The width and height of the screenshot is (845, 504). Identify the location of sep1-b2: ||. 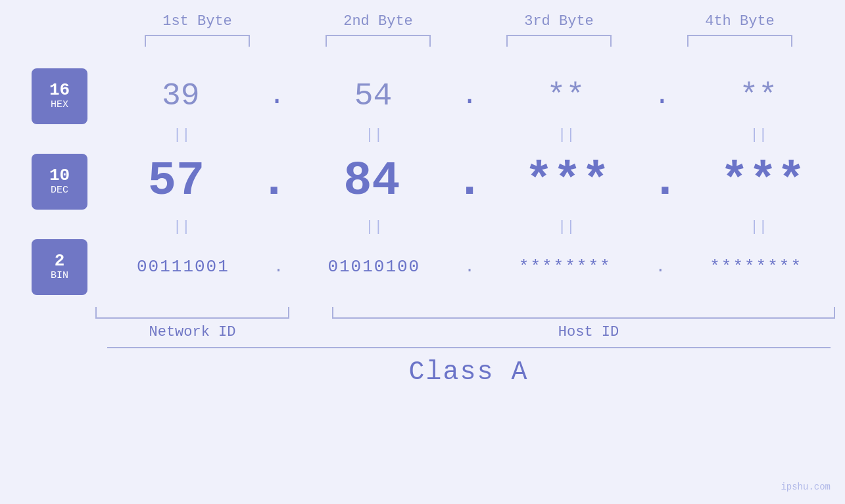
(375, 135).